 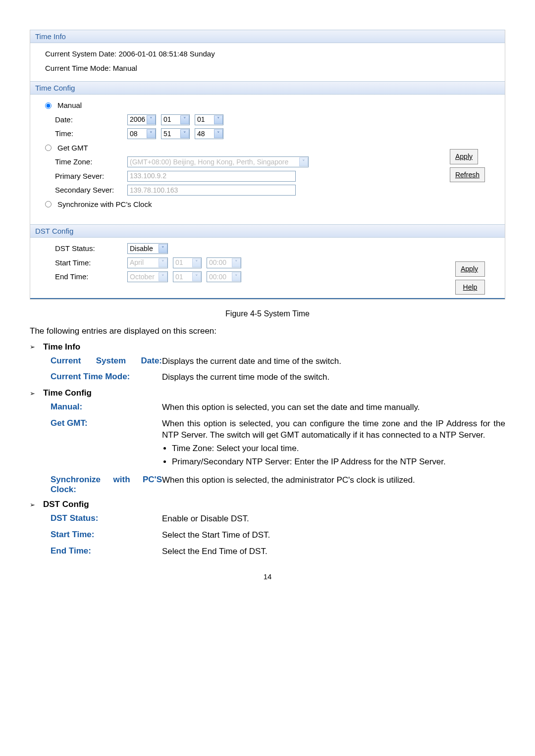 What do you see at coordinates (148, 277) in the screenshot?
I see `dst-end-month: October˅` at bounding box center [148, 277].